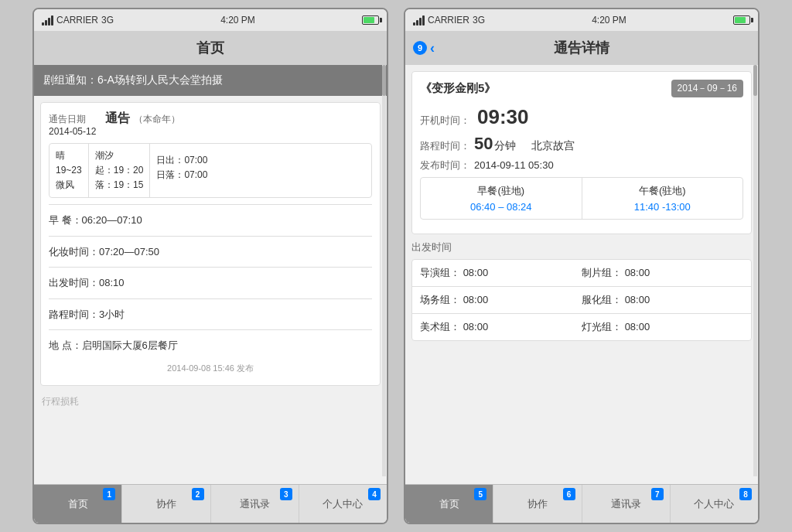  Describe the element at coordinates (210, 315) in the screenshot. I see `duration-info: 路程时间：3小时` at that location.